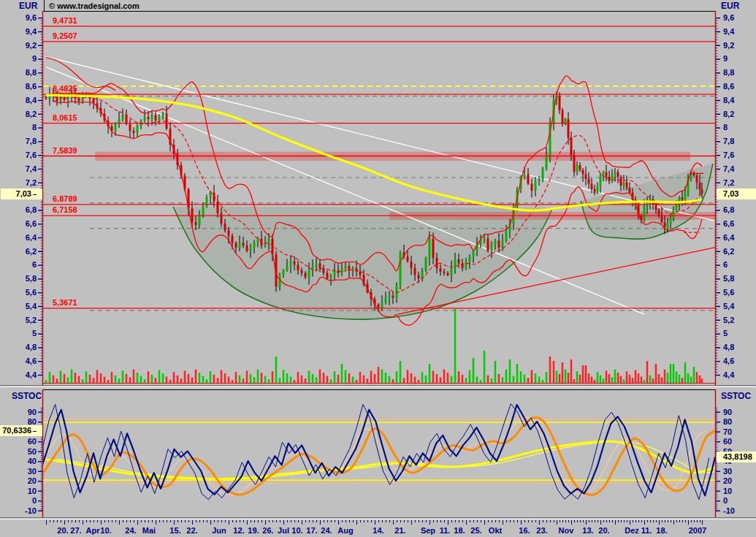 The width and height of the screenshot is (756, 537). I want to click on right-axis-title: EUR, so click(730, 6).